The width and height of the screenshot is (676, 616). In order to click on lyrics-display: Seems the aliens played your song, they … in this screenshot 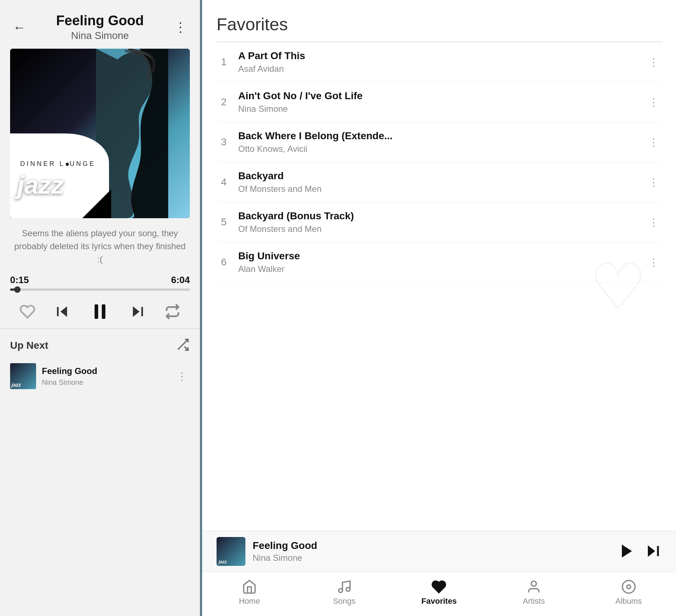, I will do `click(100, 246)`.